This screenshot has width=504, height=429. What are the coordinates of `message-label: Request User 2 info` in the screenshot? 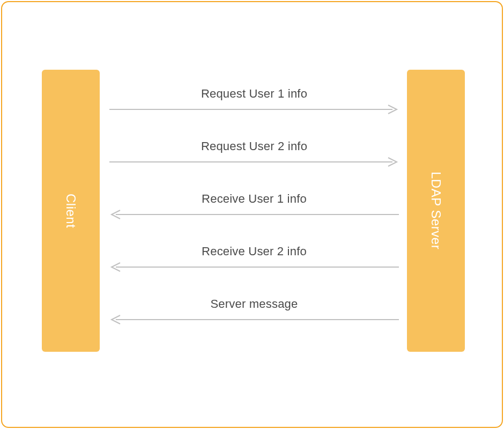 It's located at (254, 146).